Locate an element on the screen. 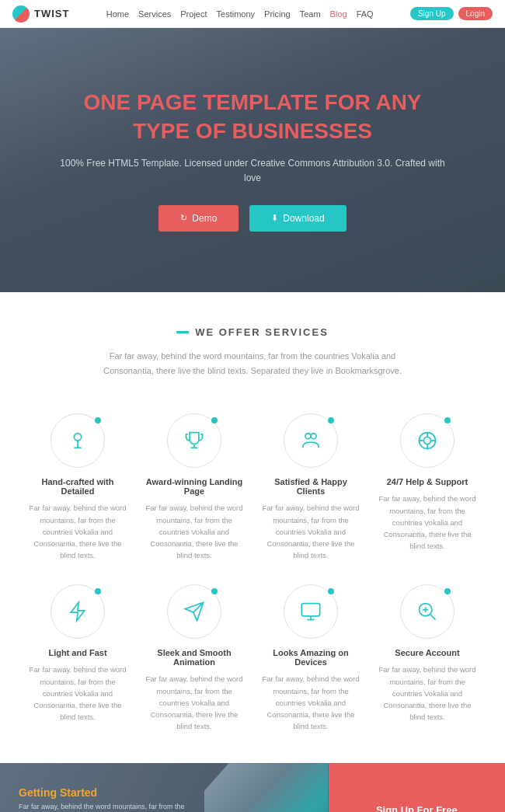 Image resolution: width=505 pixels, height=812 pixels. brand-name: TWIST is located at coordinates (51, 14).